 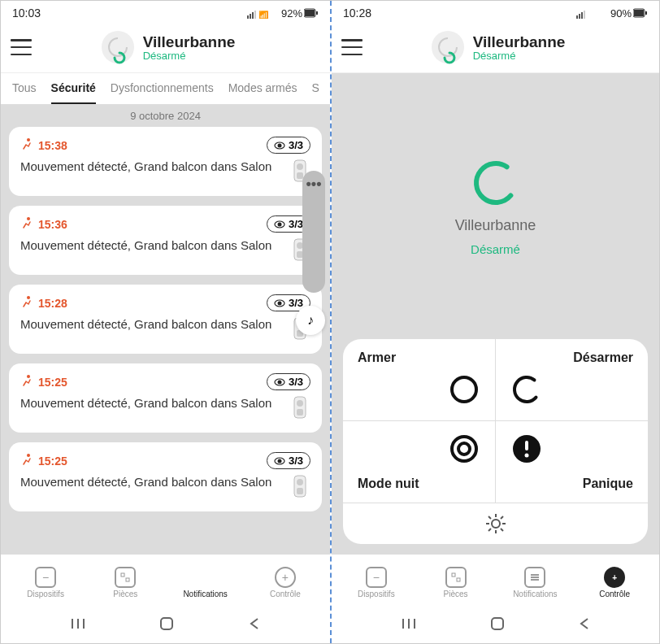 What do you see at coordinates (464, 391) in the screenshot?
I see `arm-icon` at bounding box center [464, 391].